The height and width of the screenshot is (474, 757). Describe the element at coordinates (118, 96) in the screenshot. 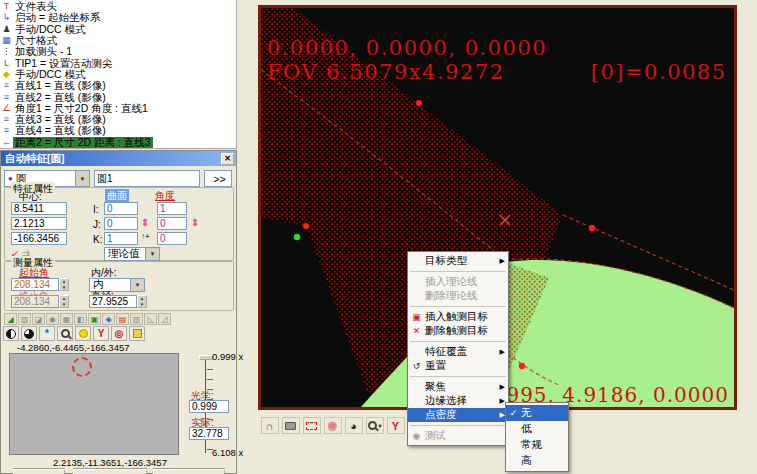

I see `tree-item: ≡ 直线2 = 直线 (影像)` at that location.